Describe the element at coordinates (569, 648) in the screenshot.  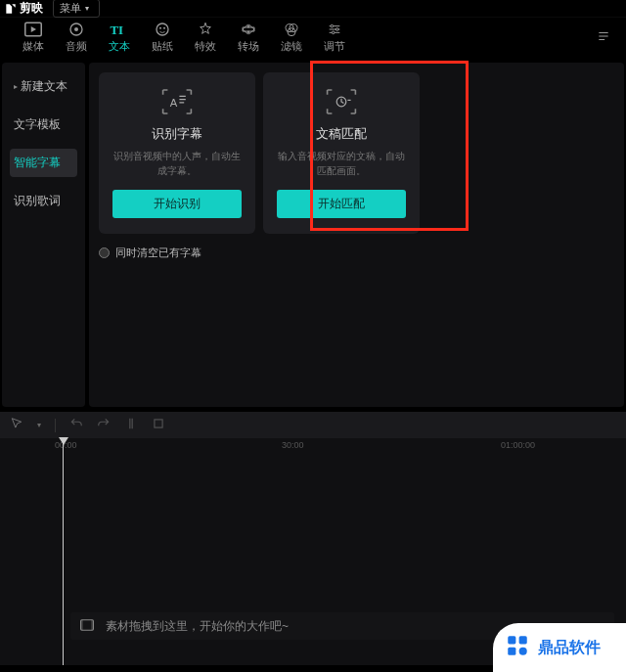
I see `watermark-text: 鼎品软件` at that location.